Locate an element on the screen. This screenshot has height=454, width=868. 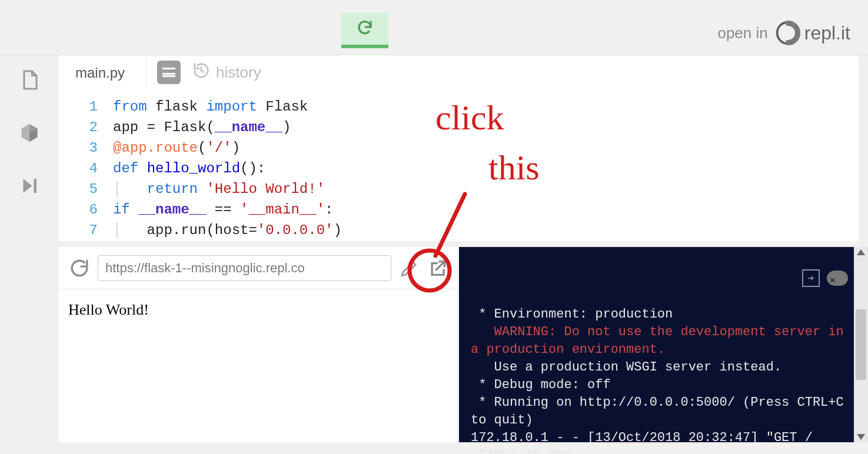
scroll-down-icon is located at coordinates (861, 437).